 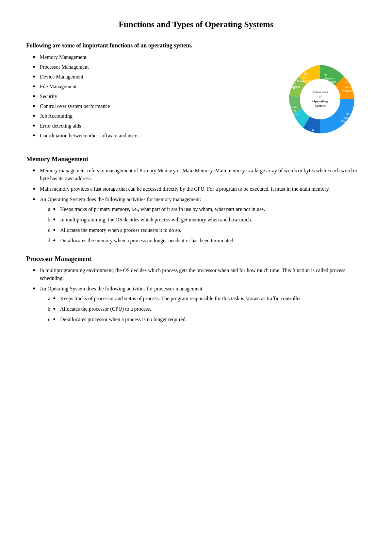 What do you see at coordinates (320, 92) in the screenshot?
I see `svg-text: Functions` at bounding box center [320, 92].